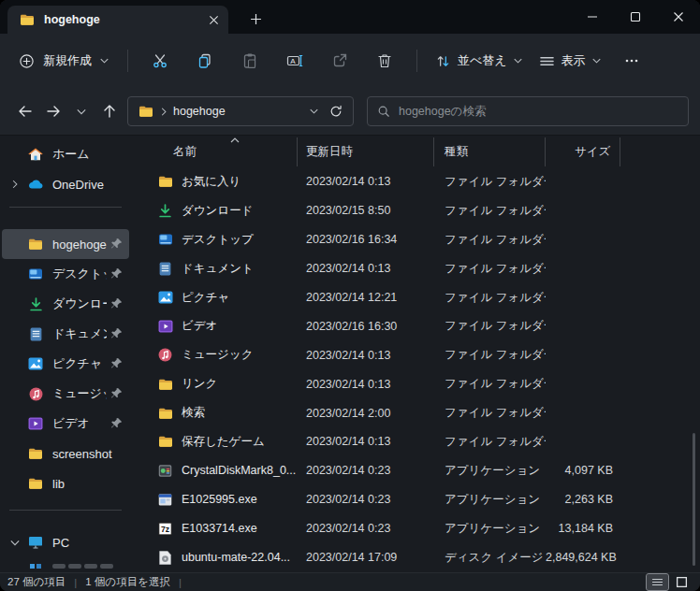  I want to click on search-icon, so click(384, 111).